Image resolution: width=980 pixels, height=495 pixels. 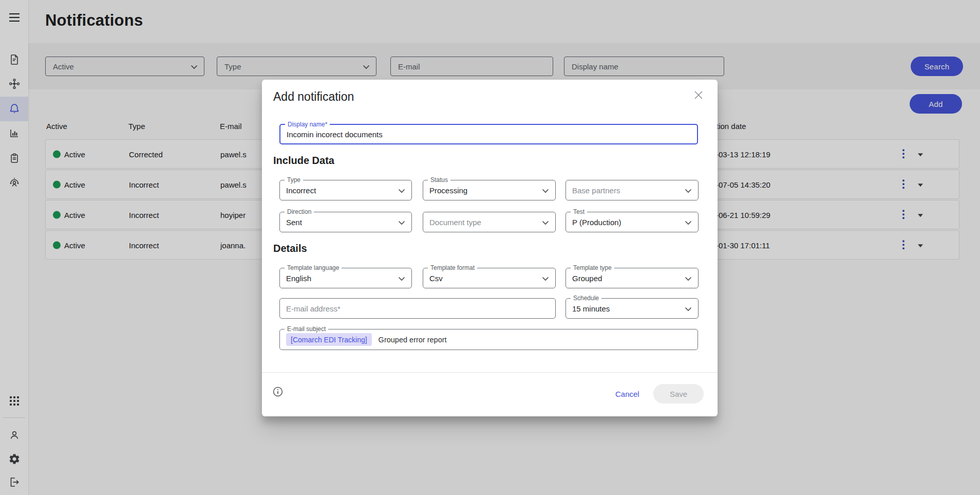 What do you see at coordinates (628, 394) in the screenshot?
I see `cancel-button: Cancel` at bounding box center [628, 394].